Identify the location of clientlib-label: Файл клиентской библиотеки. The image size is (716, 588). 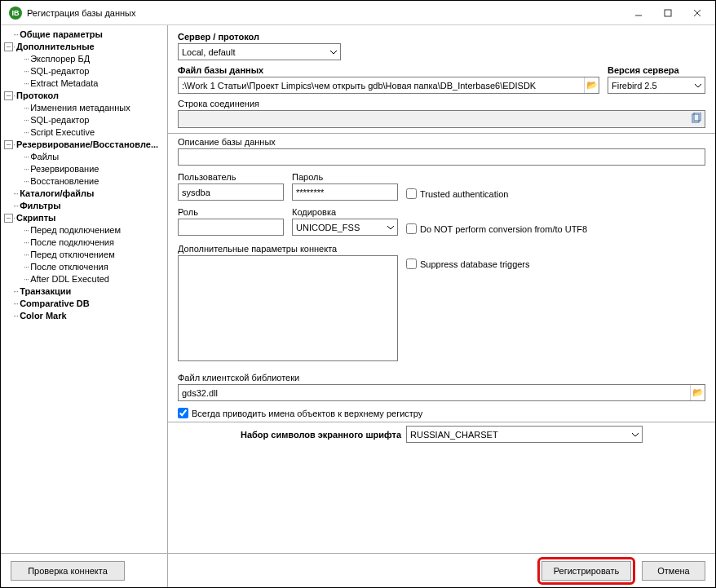
(442, 378).